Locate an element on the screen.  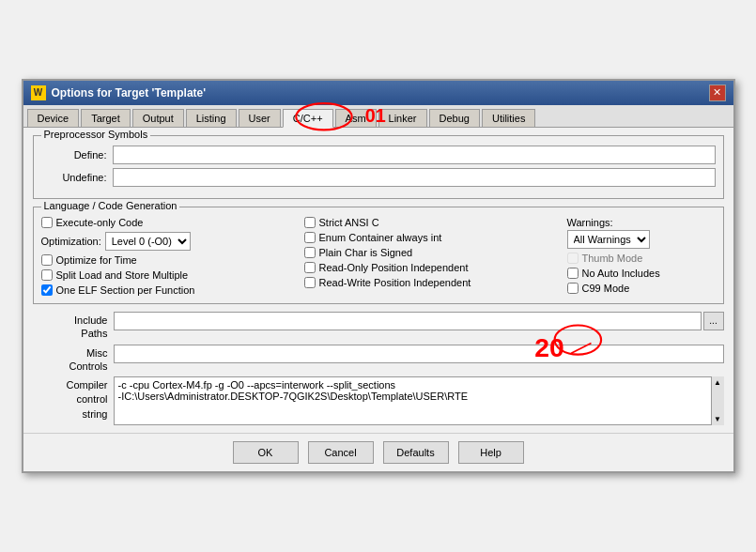
language-title: Language / Code Generation is located at coordinates (111, 206).